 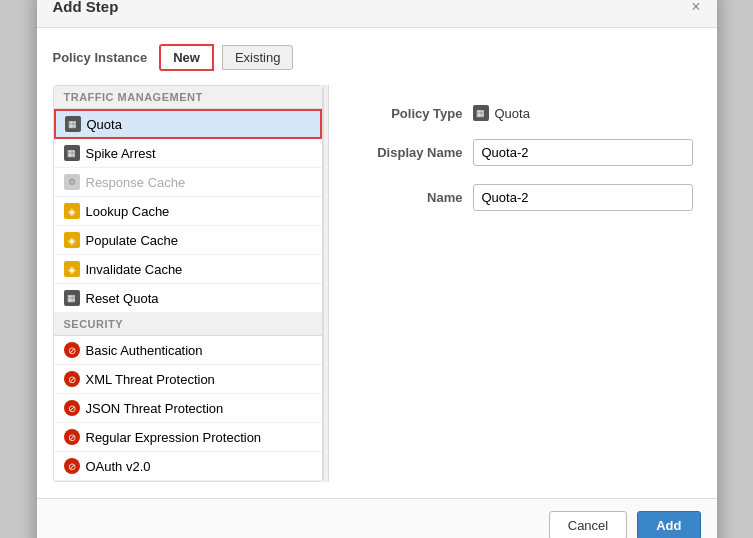 I want to click on json-threat-icon: ⊘, so click(x=72, y=408).